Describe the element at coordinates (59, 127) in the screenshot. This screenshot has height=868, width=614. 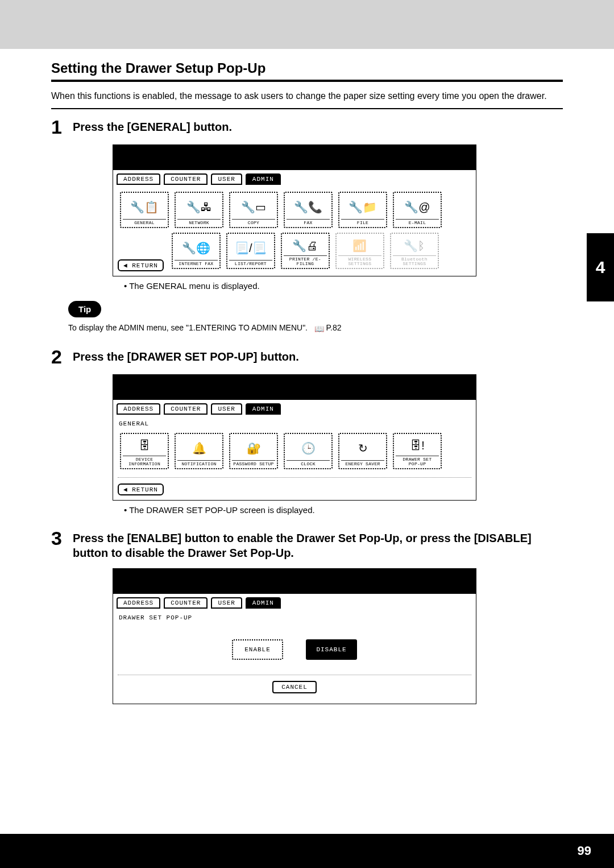
I see `step-1-number: 1` at that location.